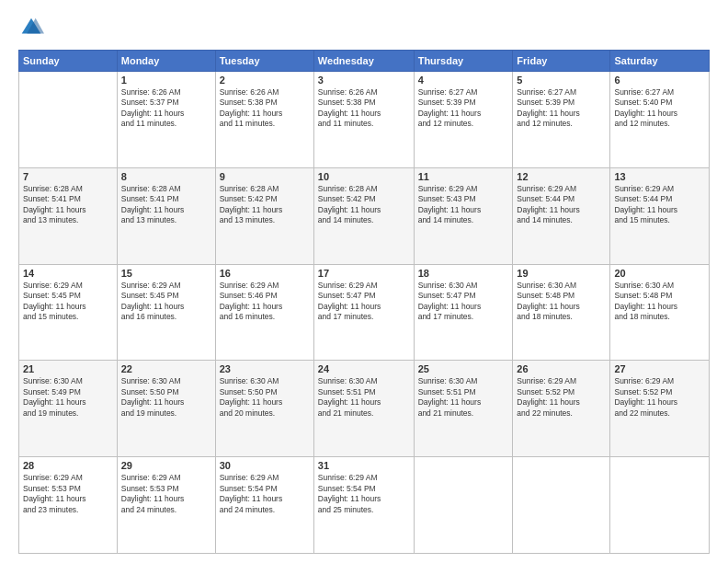 The height and width of the screenshot is (563, 728). What do you see at coordinates (364, 408) in the screenshot?
I see `calendar-cell: 24Sunrise: 6:30 AMSunset: 5:51 PMDayligh…` at bounding box center [364, 408].